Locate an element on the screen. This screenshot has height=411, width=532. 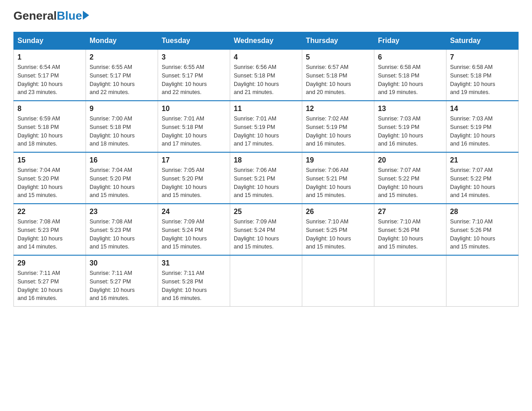
day-number: 12 is located at coordinates (338, 109).